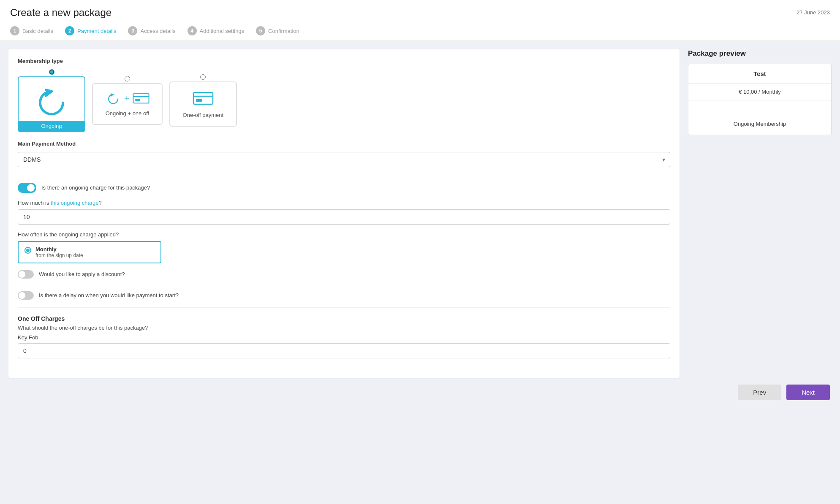 The width and height of the screenshot is (840, 504). What do you see at coordinates (760, 100) in the screenshot?
I see `preview-card: Test € 10,00 / Monthly Ongoing Membershi…` at bounding box center [760, 100].